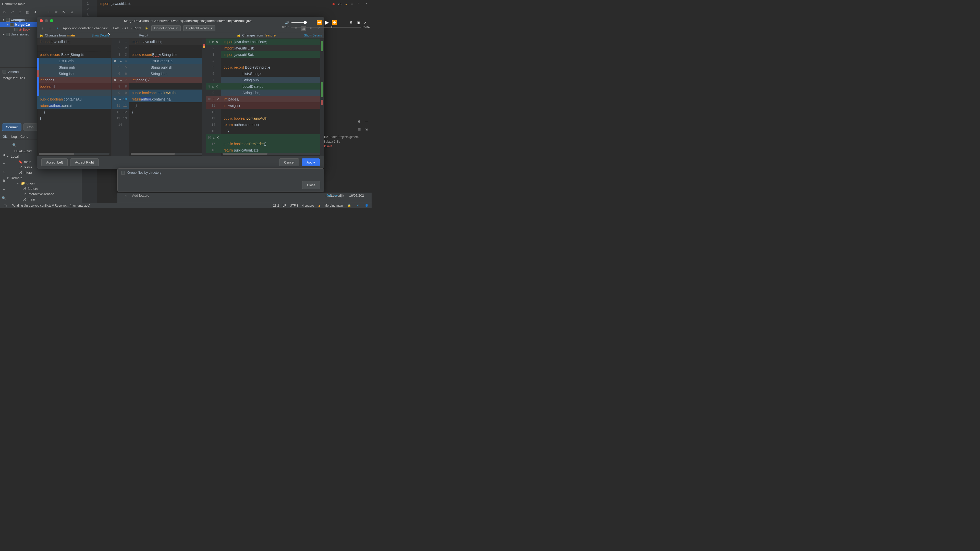  I want to click on expand-icon: ⇲, so click(367, 129).